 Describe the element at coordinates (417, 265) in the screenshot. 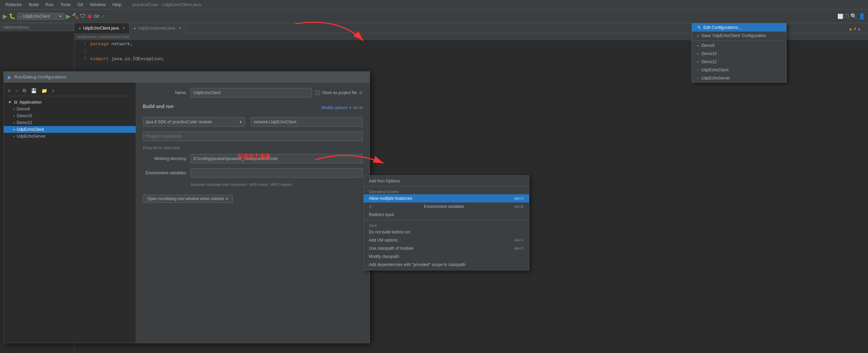

I see `add-deps-label: Add dependencies with "provided" scope t…` at that location.